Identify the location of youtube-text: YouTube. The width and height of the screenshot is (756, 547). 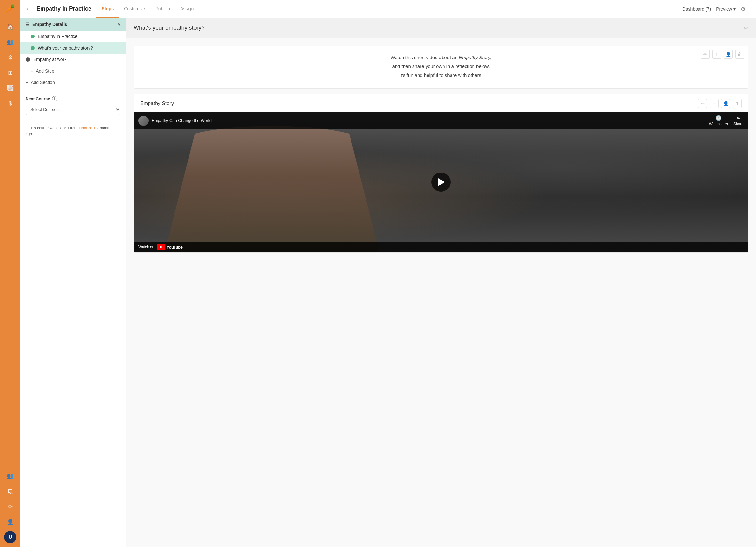
(174, 247).